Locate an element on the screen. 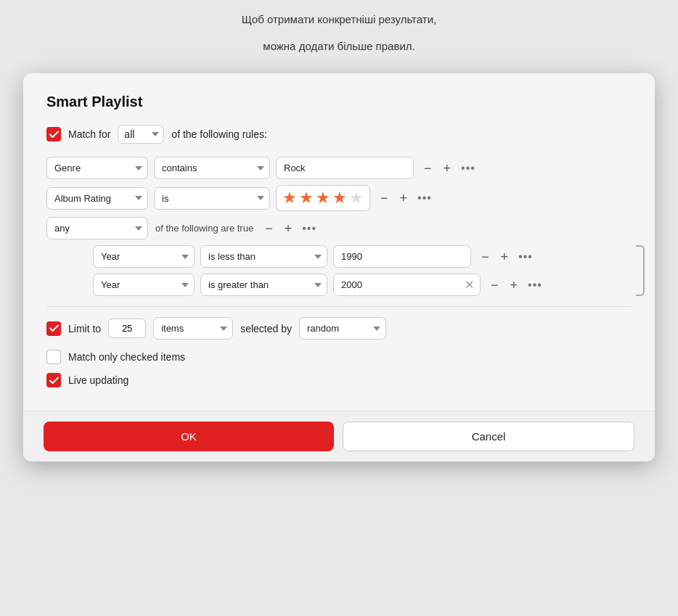  match-row: Match for all any none of the following … is located at coordinates (339, 134).